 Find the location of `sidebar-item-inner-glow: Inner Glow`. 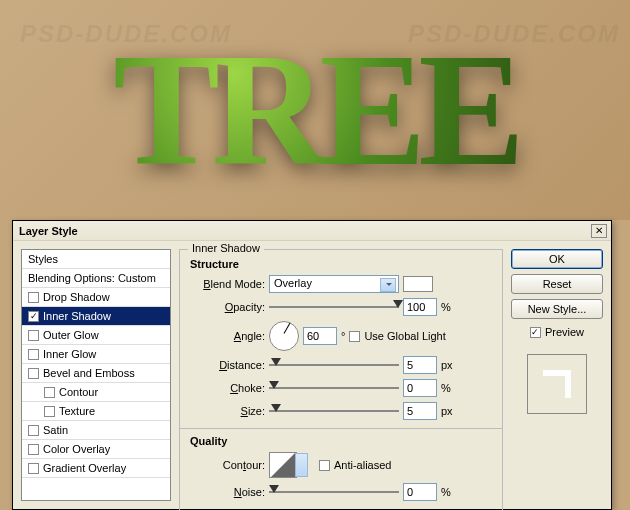

sidebar-item-inner-glow: Inner Glow is located at coordinates (96, 354).